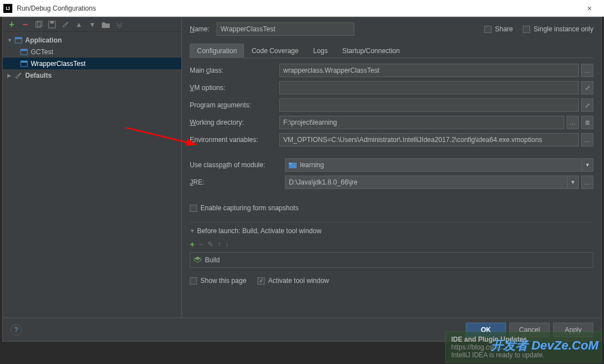 The image size is (604, 364). I want to click on title-bar: IJ Run/Debug Configurations ×, so click(302, 8).